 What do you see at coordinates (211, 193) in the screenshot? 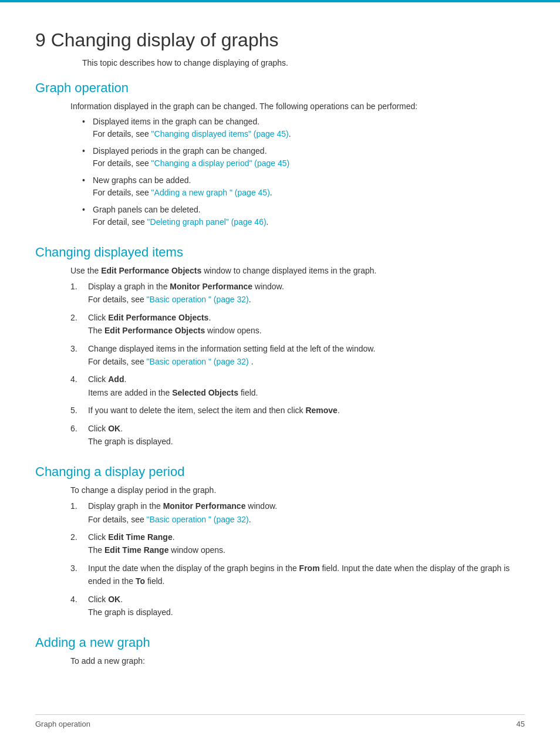
I see `link-adding-new-graph: "Adding a new graph " (page 45)` at bounding box center [211, 193].